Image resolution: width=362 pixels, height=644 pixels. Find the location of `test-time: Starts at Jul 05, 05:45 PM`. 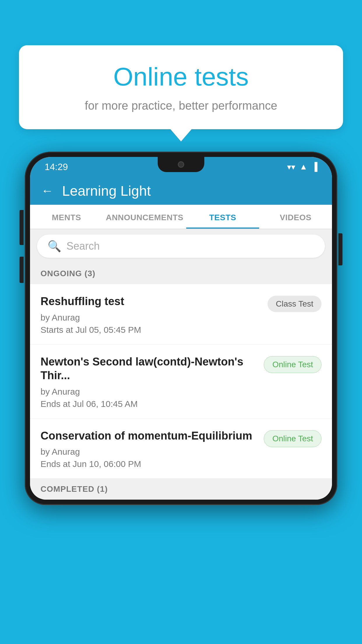

test-time: Starts at Jul 05, 05:45 PM is located at coordinates (150, 330).